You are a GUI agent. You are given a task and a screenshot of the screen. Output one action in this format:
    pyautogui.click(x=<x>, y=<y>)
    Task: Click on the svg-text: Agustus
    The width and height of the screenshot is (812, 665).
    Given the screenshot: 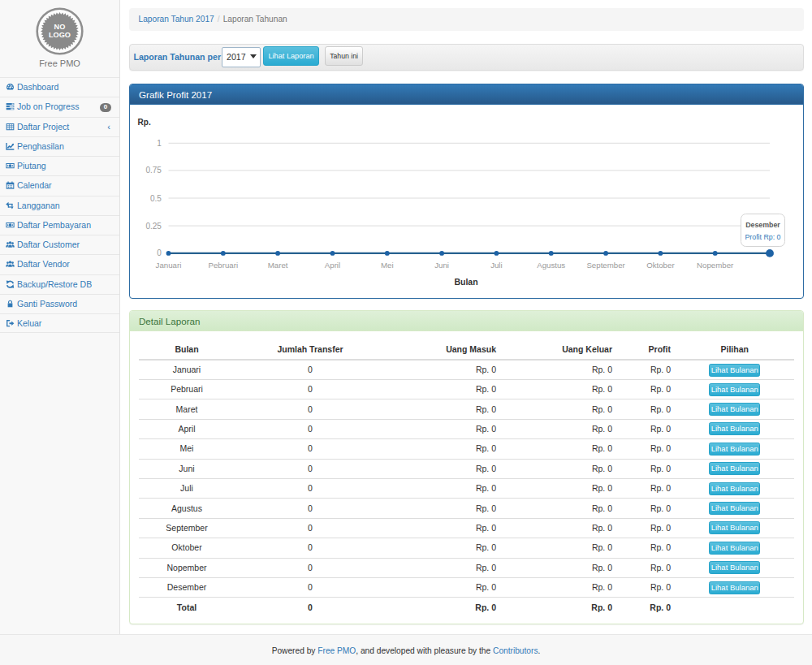 What is the action you would take?
    pyautogui.click(x=551, y=265)
    